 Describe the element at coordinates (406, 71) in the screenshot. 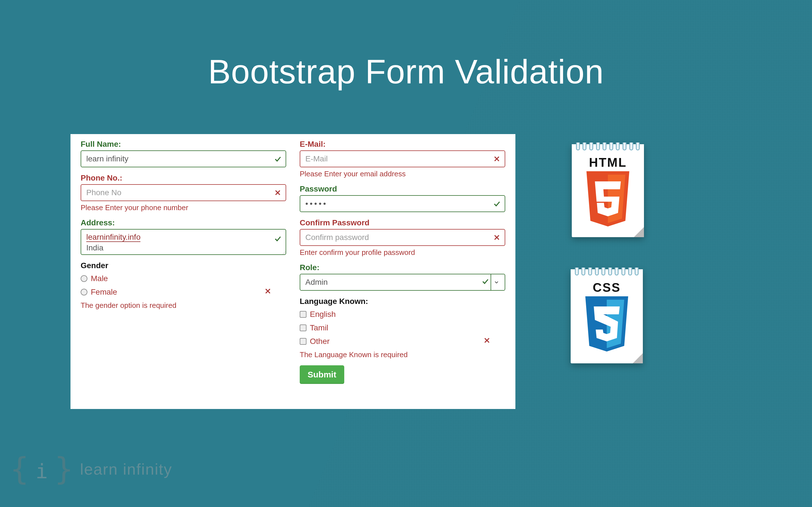

I see `page-title: Bootstrap Form Validation` at that location.